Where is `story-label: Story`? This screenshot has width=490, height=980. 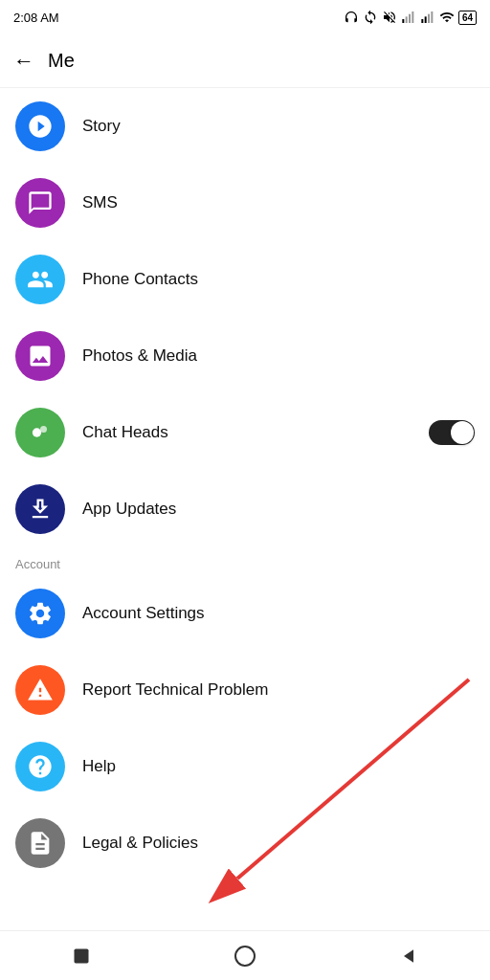
story-label: Story is located at coordinates (278, 126).